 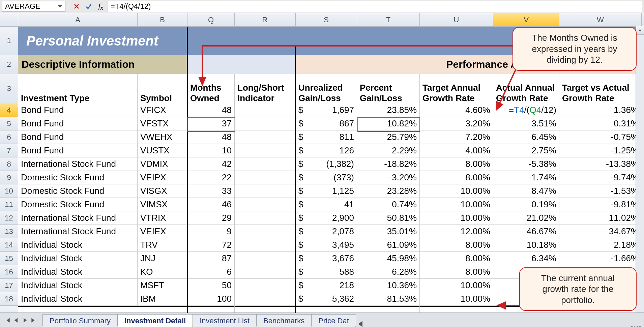 What do you see at coordinates (601, 205) in the screenshot?
I see `cell-W11: -9.81%` at bounding box center [601, 205].